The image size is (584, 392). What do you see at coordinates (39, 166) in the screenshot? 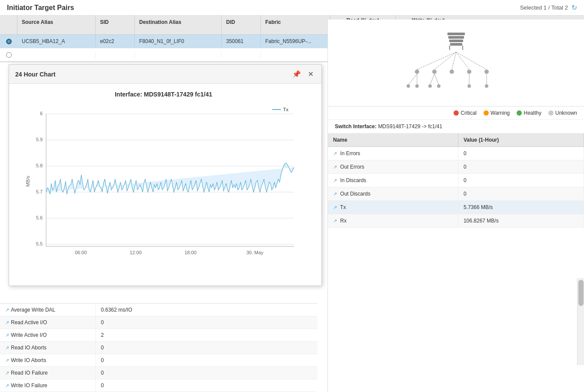
I see `svg-text: 5.8` at bounding box center [39, 166].